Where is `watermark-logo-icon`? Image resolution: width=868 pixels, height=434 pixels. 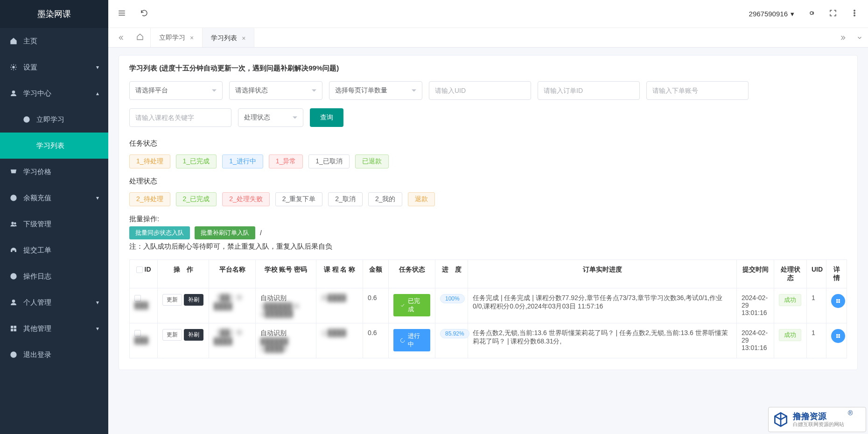
watermark-logo-icon is located at coordinates (781, 420).